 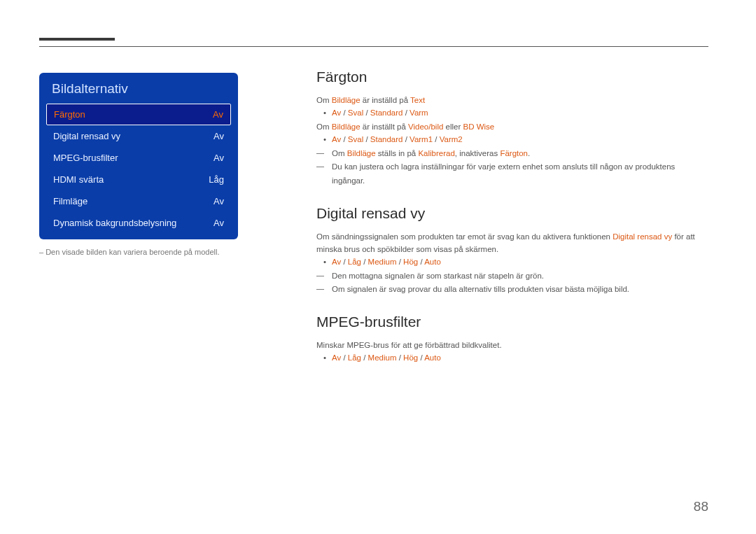 What do you see at coordinates (139, 164) in the screenshot?
I see `left-column: Bildalternativ Färgton Av Digital rensad…` at bounding box center [139, 164].